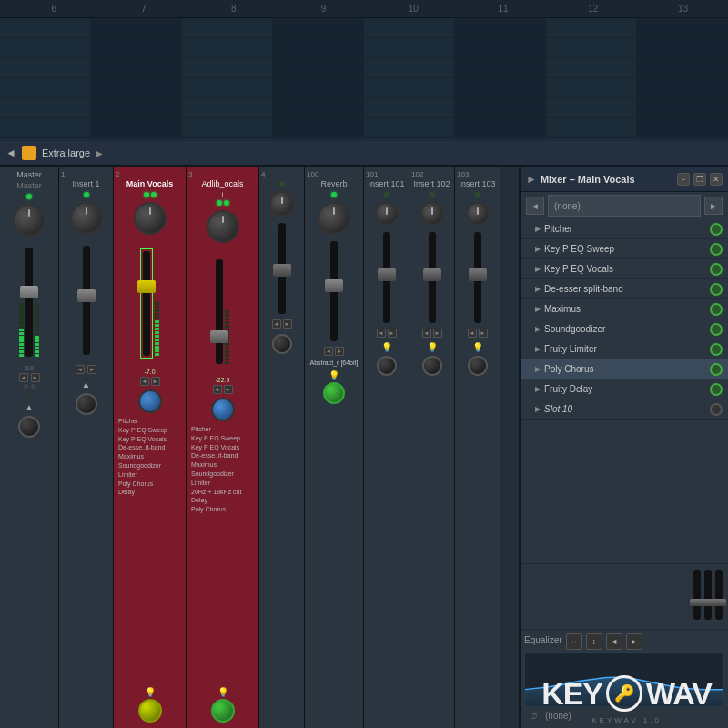 The width and height of the screenshot is (728, 728). What do you see at coordinates (223, 448) in the screenshot?
I see `channel-adlib-vocals: 3 Adlib_ocals i` at bounding box center [223, 448].